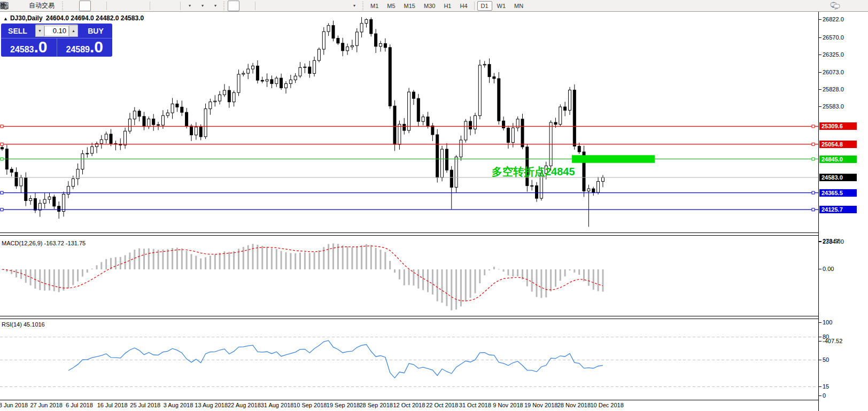 The width and height of the screenshot is (868, 411). Describe the element at coordinates (341, 6) in the screenshot. I see `text-label-icon: T` at that location.